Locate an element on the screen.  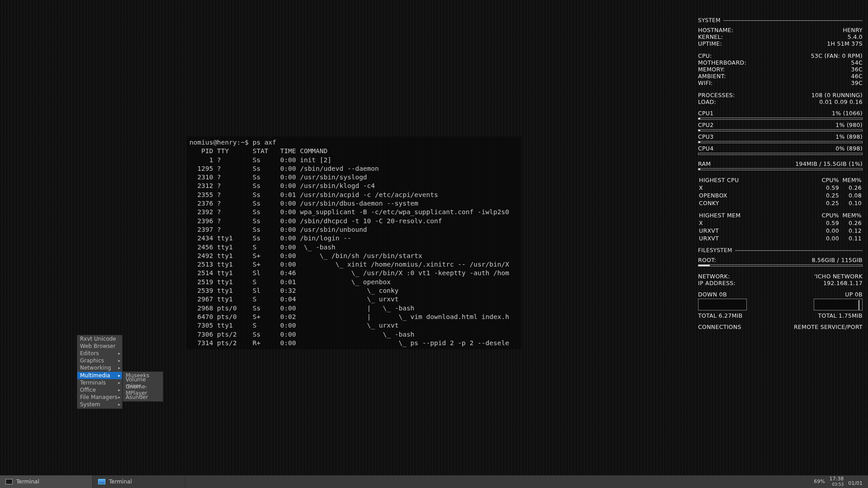
ambient-value: 46C is located at coordinates (857, 76).